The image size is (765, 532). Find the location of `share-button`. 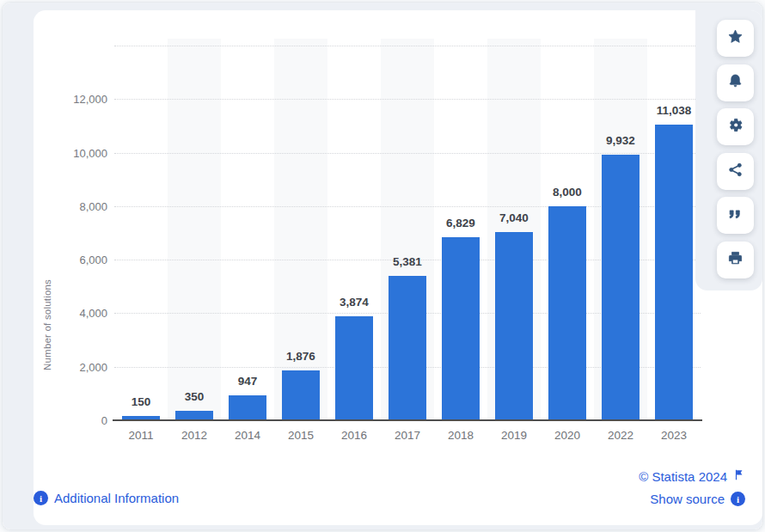

share-button is located at coordinates (736, 172).